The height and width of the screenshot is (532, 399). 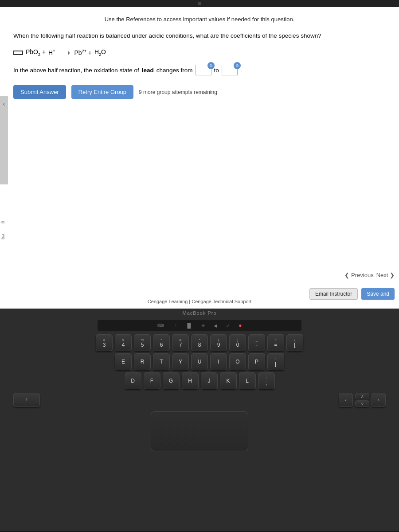 What do you see at coordinates (200, 362) in the screenshot?
I see `key-u: U` at bounding box center [200, 362].